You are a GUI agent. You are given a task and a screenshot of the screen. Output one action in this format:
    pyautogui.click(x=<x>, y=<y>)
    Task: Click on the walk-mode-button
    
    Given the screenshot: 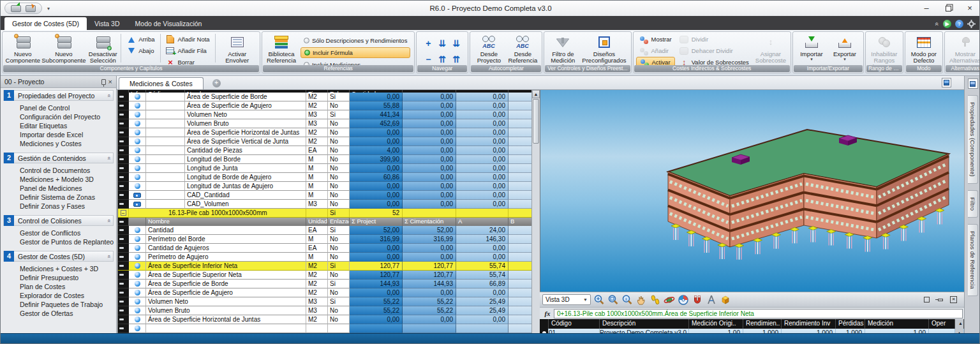 What is the action you would take?
    pyautogui.click(x=655, y=300)
    